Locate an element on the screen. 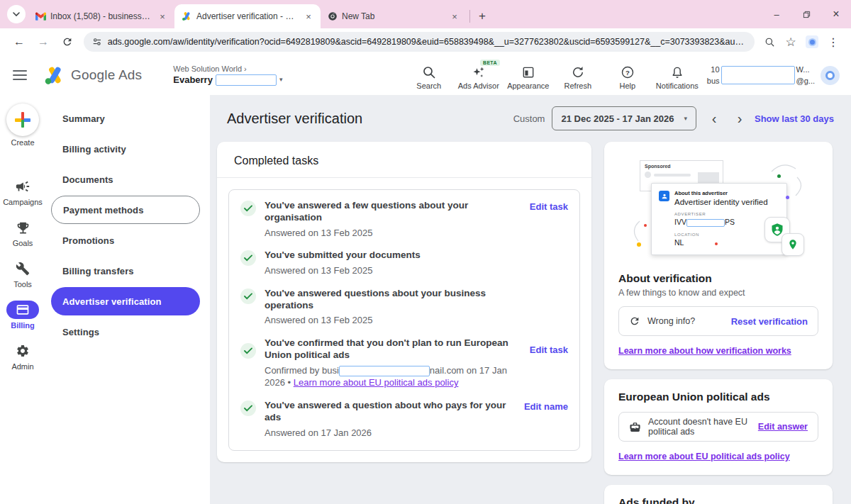 The width and height of the screenshot is (851, 504). decor-dot-red is located at coordinates (645, 225).